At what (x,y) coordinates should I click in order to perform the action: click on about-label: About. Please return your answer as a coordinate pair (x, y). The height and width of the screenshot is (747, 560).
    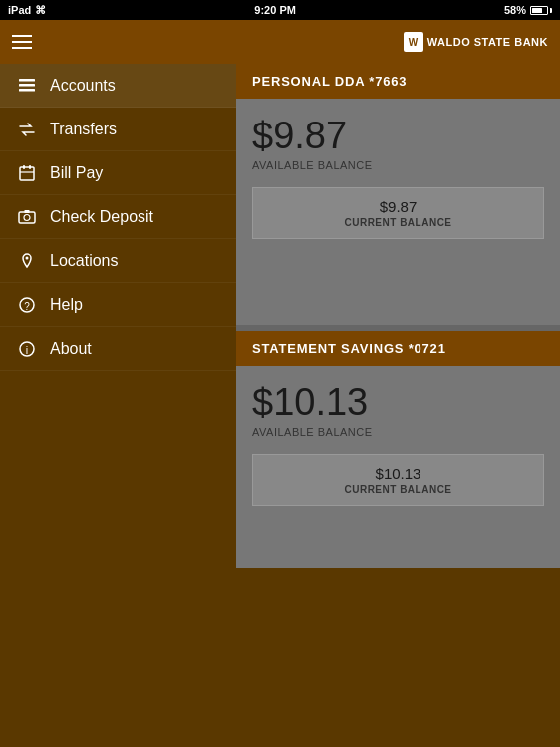
    Looking at the image, I should click on (71, 349).